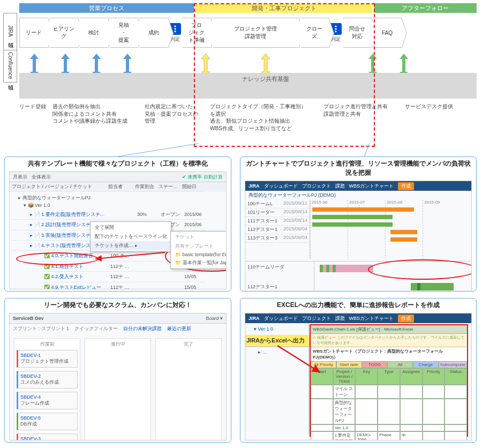  Describe the element at coordinates (389, 380) in the screenshot. I see `excel-window: WBSGantt-Chart-1.xls [保護ビュー] - Microsoft…` at that location.